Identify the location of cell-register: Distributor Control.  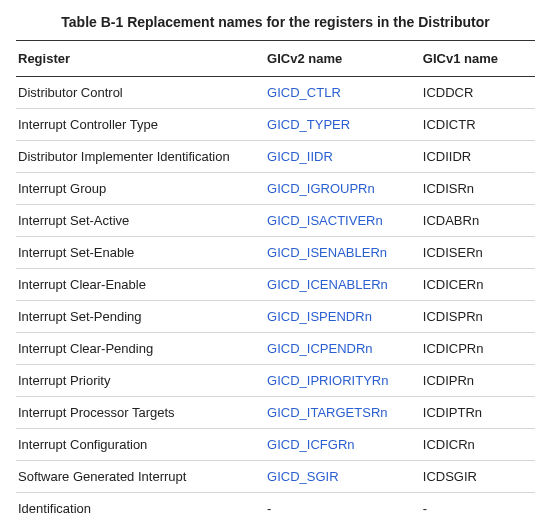
(140, 93).